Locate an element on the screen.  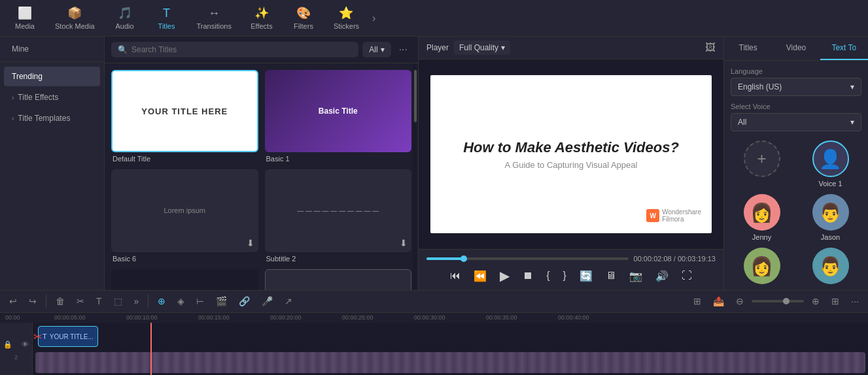
sidebar-item-title-effects: › Title Effects is located at coordinates (52, 97).